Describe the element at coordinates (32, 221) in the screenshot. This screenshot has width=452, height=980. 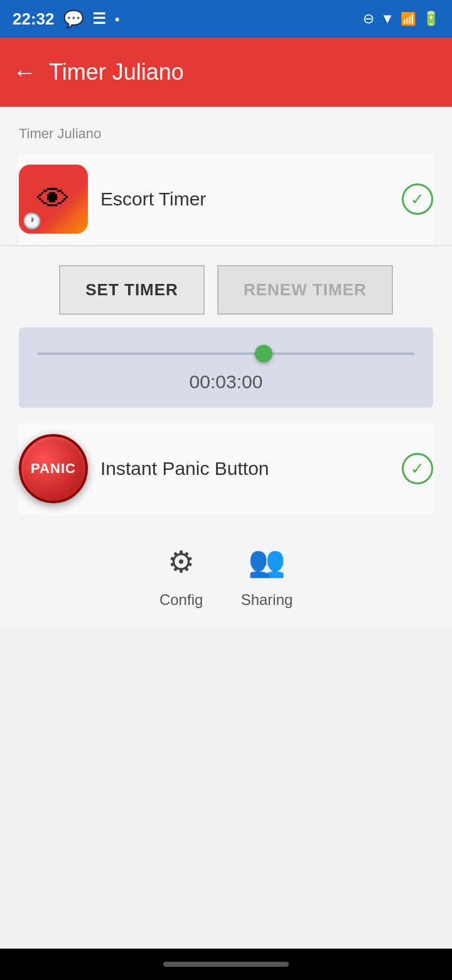
I see `clock-badge-icon: 🕐` at that location.